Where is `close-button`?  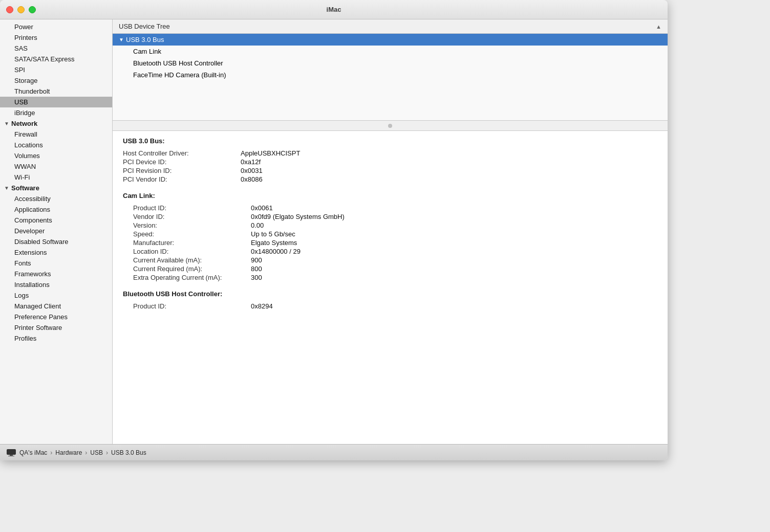 close-button is located at coordinates (10, 10).